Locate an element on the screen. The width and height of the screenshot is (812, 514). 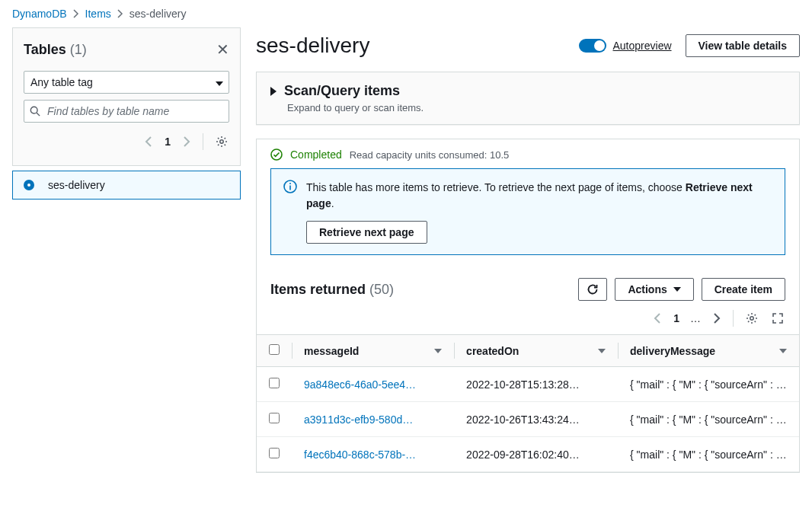
message-id-link: a3911d3c-efb9-580d… is located at coordinates (373, 420).